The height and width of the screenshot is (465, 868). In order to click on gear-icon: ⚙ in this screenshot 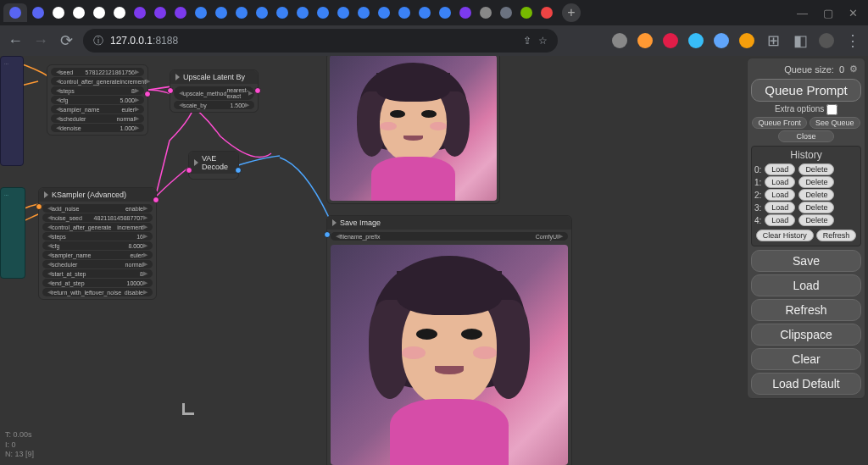, I will do `click(854, 69)`.